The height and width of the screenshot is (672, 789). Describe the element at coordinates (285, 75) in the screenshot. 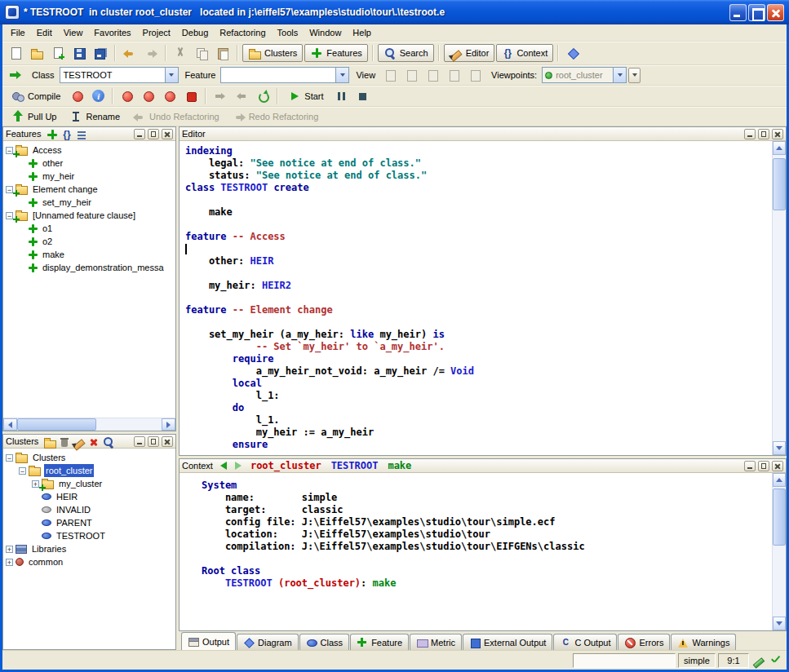

I see `feature-combobox` at that location.